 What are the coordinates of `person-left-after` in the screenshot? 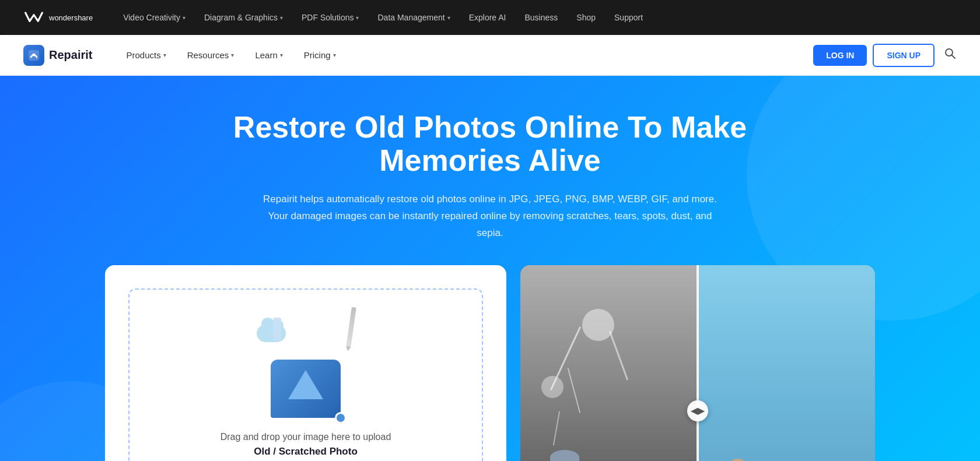 It's located at (738, 450).